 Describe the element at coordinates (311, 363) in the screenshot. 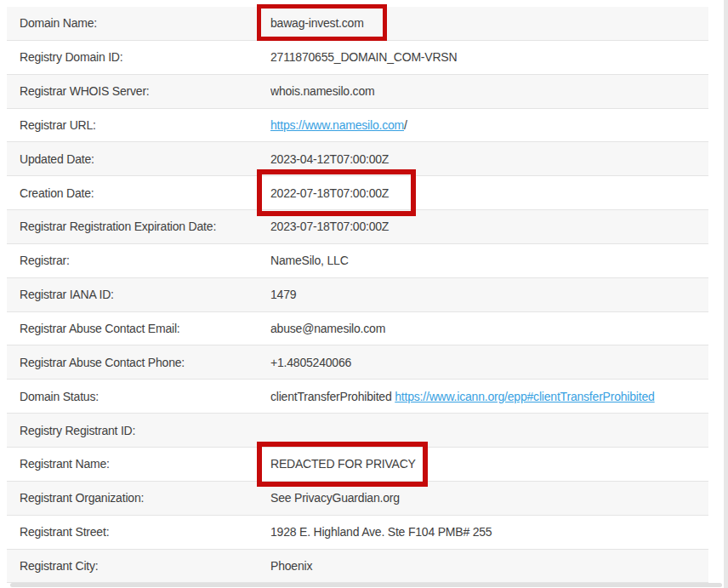

I see `value-text: +1.4805240066` at that location.